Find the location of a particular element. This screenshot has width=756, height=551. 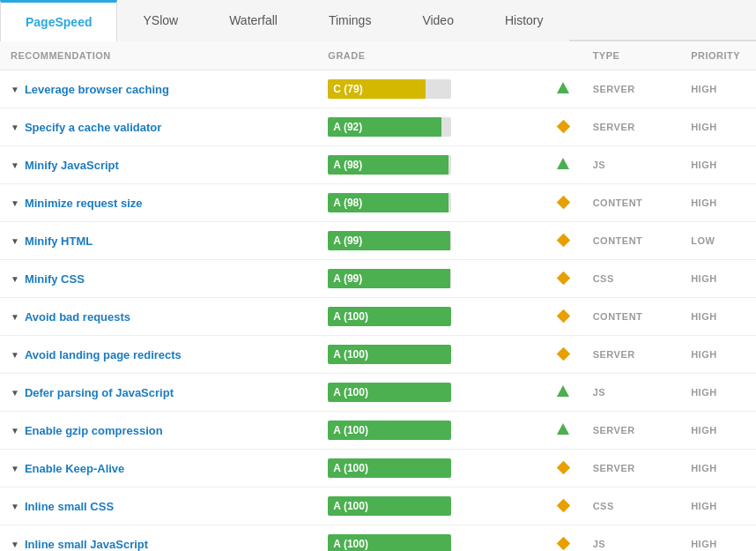

grade-label: A (92) is located at coordinates (347, 127).